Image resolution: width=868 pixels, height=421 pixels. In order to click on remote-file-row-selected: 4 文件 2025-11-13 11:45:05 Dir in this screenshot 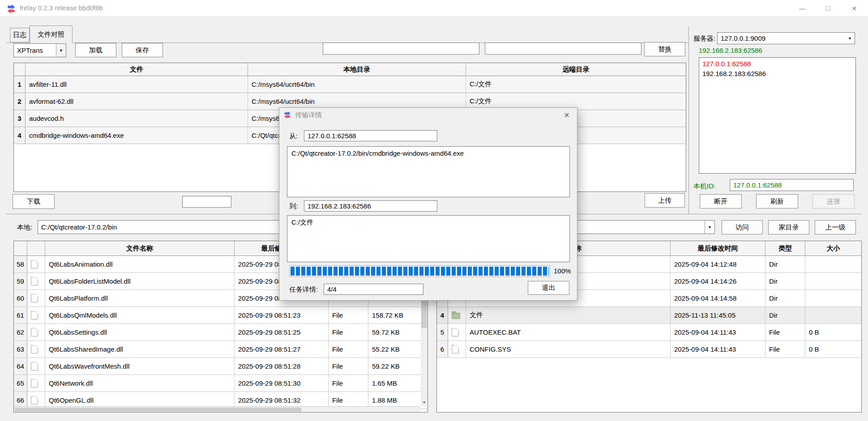, I will do `click(649, 315)`.